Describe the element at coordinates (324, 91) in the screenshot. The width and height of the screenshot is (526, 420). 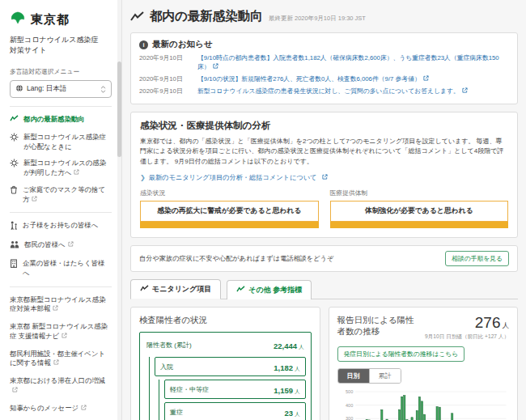
I see `news-item: 2020年9月10日新型コロナウイルス感染症の患者発生状況に対し、ご質問の多い点…` at that location.